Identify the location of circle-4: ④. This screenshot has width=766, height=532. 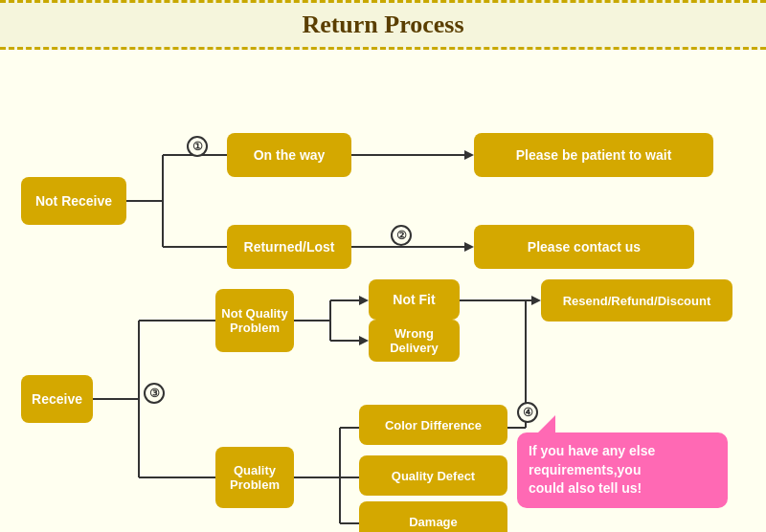
(528, 412).